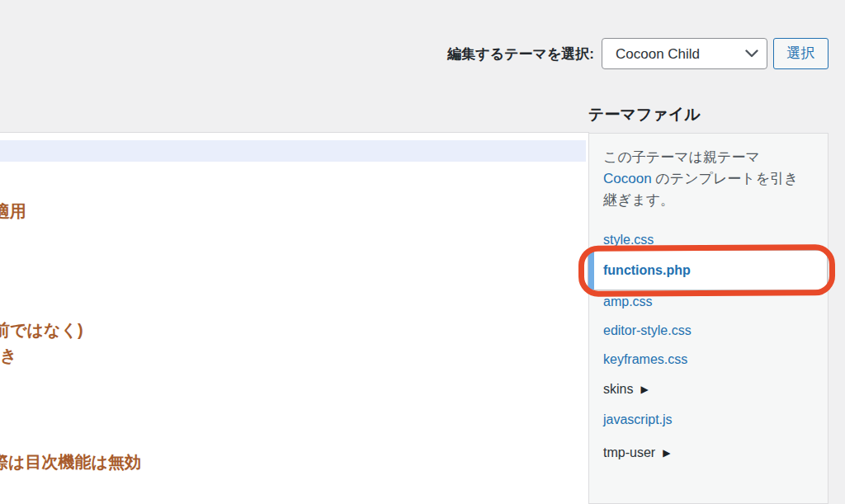 This screenshot has width=845, height=504. Describe the element at coordinates (8, 356) in the screenshot. I see `editor-comment-fragment: き` at that location.